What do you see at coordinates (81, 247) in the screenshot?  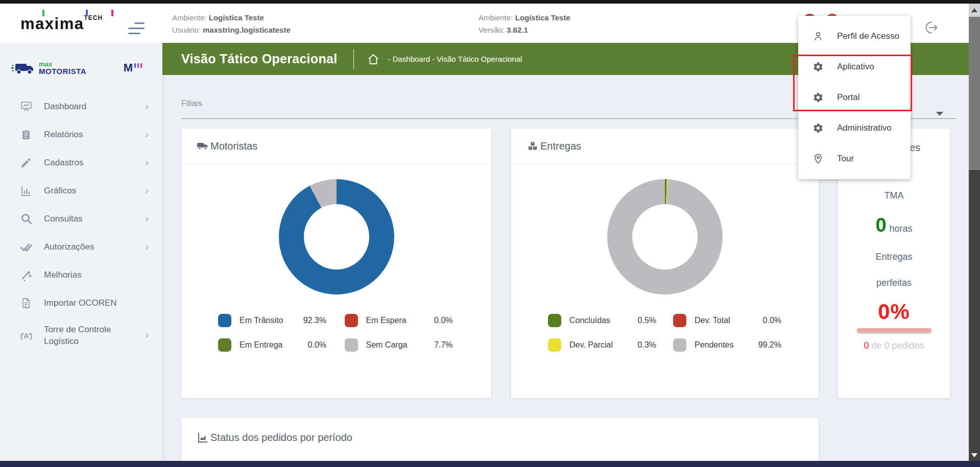 I see `sidebar-item-autorizacoes: Autorizações ›` at bounding box center [81, 247].